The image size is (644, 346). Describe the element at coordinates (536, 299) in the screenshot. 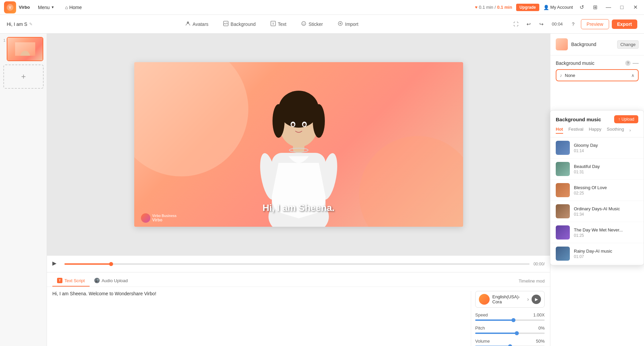

I see `voice-play-button: ▶` at that location.